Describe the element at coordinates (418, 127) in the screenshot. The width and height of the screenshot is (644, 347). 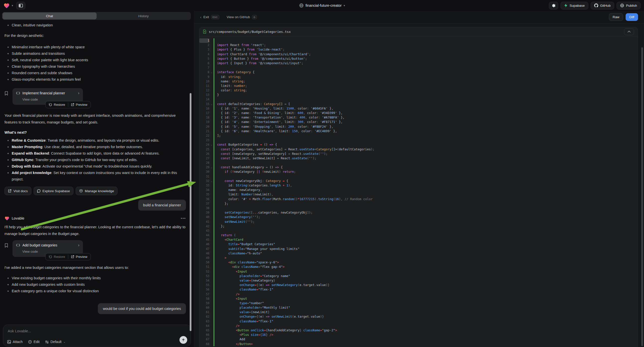
I see `code-line: 20 { id: '5', name: 'Shopping', limit` at that location.